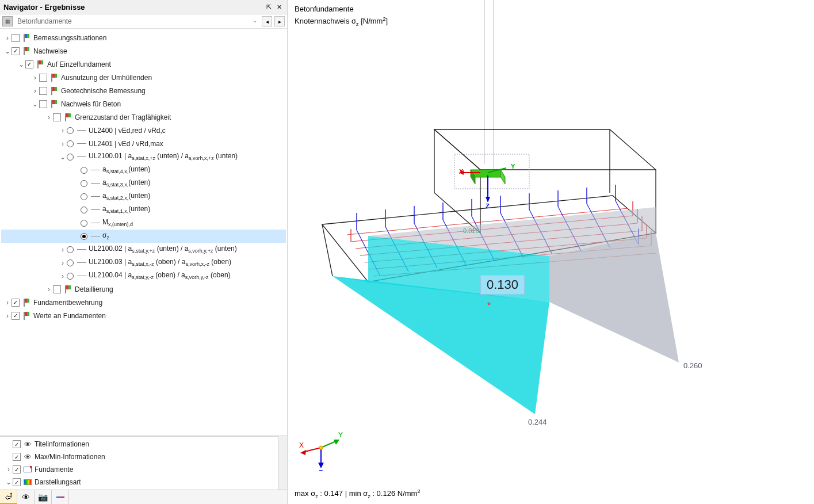 The height and width of the screenshot is (504, 814). I want to click on option-fundamente: › ✓ Fundamente, so click(139, 469).